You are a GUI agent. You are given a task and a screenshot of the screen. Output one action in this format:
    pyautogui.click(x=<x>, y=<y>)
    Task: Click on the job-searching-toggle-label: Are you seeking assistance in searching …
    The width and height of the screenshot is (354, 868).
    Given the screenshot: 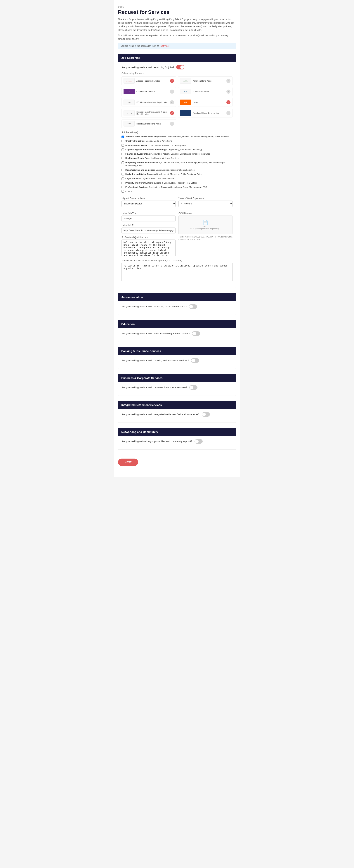 What is the action you would take?
    pyautogui.click(x=148, y=67)
    